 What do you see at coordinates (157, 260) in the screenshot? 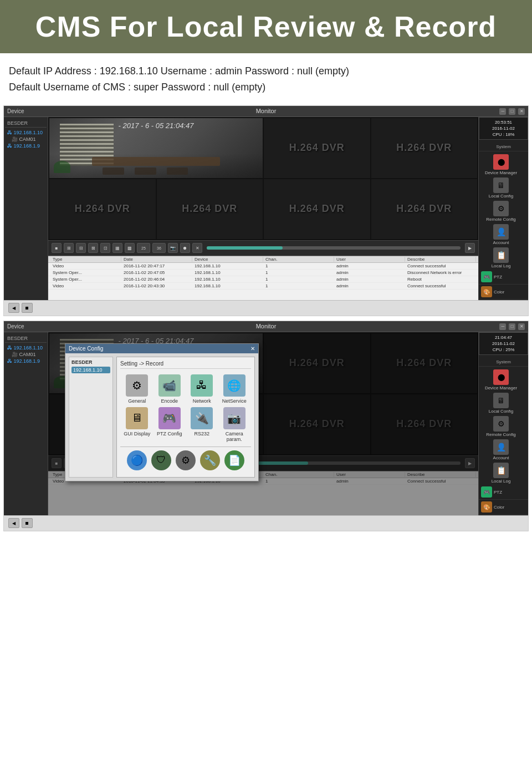
I see `log-col-date-1: Date` at bounding box center [157, 260].